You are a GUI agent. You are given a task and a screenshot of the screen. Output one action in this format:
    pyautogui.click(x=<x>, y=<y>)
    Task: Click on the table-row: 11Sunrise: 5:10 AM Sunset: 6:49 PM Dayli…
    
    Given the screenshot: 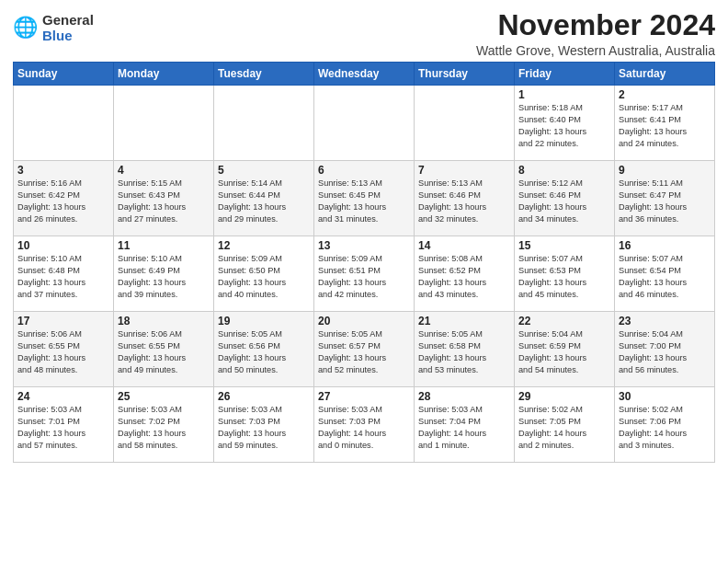 What is the action you would take?
    pyautogui.click(x=164, y=274)
    